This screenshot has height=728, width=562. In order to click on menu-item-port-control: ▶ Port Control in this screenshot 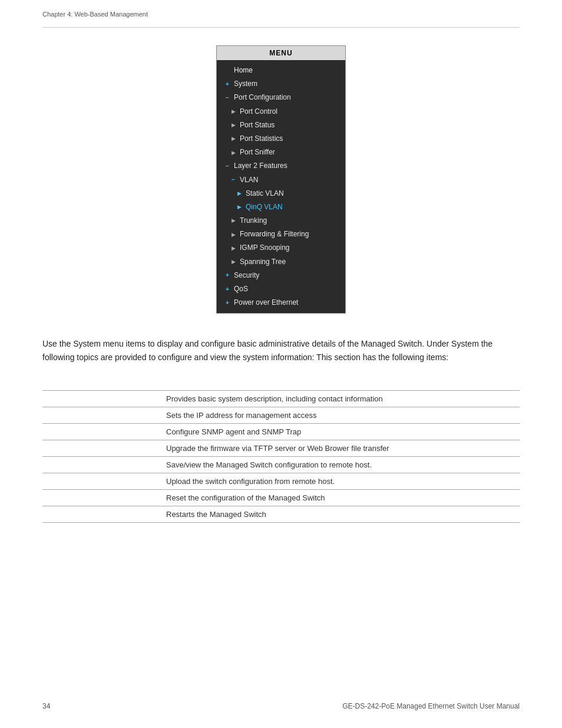, I will do `click(281, 112)`.